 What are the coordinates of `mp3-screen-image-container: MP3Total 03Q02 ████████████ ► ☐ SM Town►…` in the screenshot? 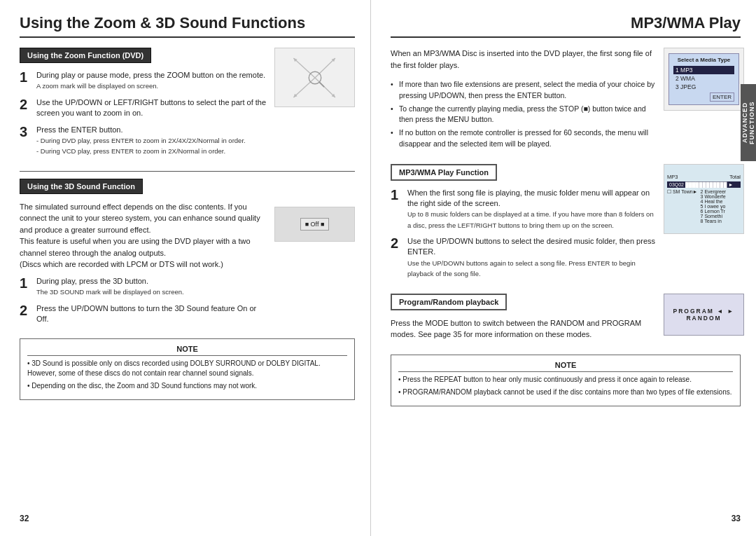 It's located at (702, 199).